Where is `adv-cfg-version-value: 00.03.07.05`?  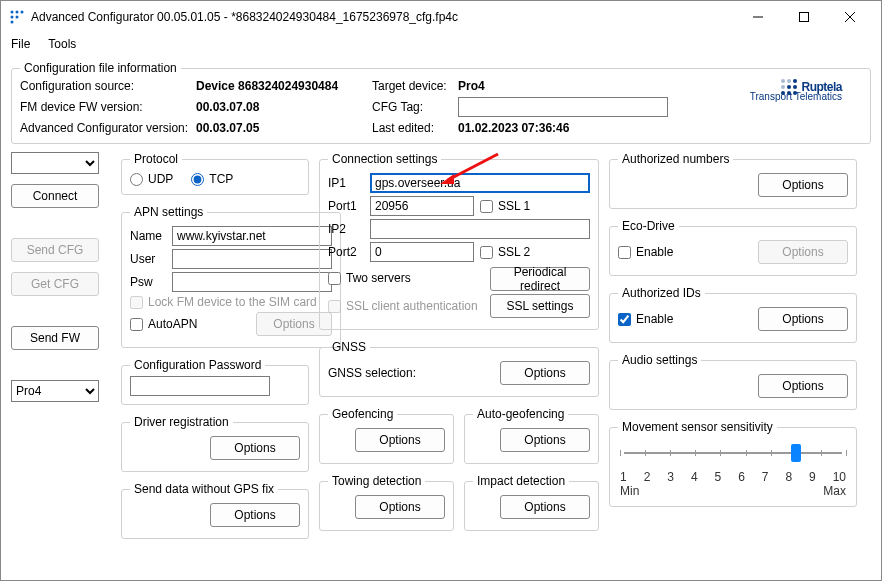
adv-cfg-version-value: 00.03.07.05 is located at coordinates (281, 128).